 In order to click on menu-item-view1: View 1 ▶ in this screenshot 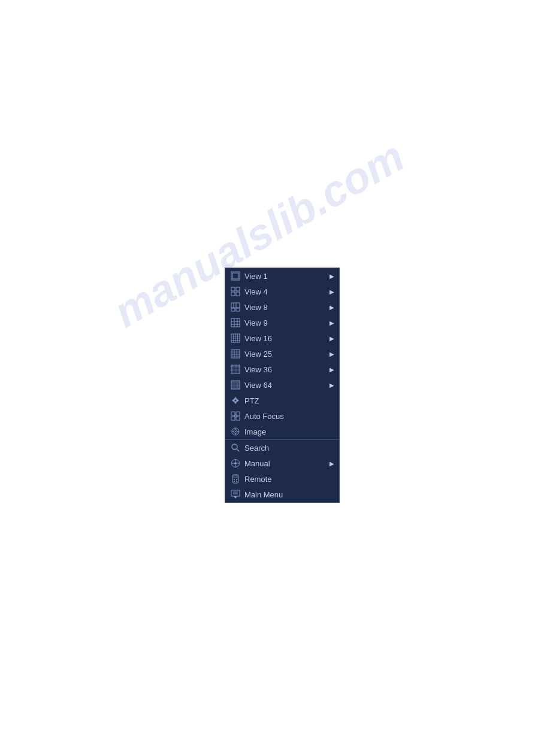, I will do `click(282, 276)`.